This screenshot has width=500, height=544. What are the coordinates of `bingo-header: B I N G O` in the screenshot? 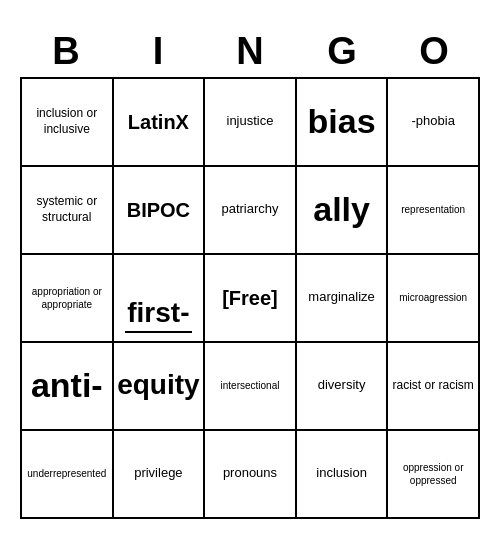 It's located at (250, 52).